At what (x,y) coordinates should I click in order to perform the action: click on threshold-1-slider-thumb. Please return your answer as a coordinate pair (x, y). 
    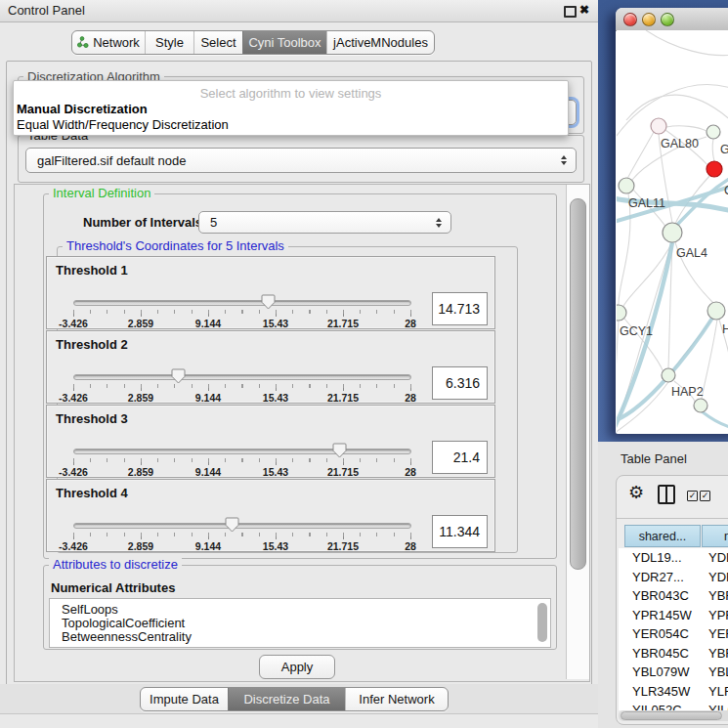
    Looking at the image, I should click on (268, 302).